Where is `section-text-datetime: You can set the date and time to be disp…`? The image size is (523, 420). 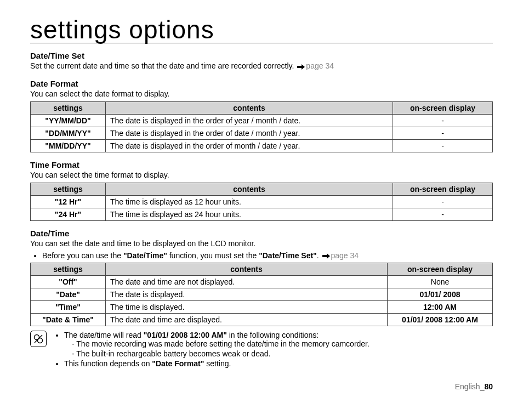
section-text-datetime: You can set the date and time to be disp… is located at coordinates (262, 243).